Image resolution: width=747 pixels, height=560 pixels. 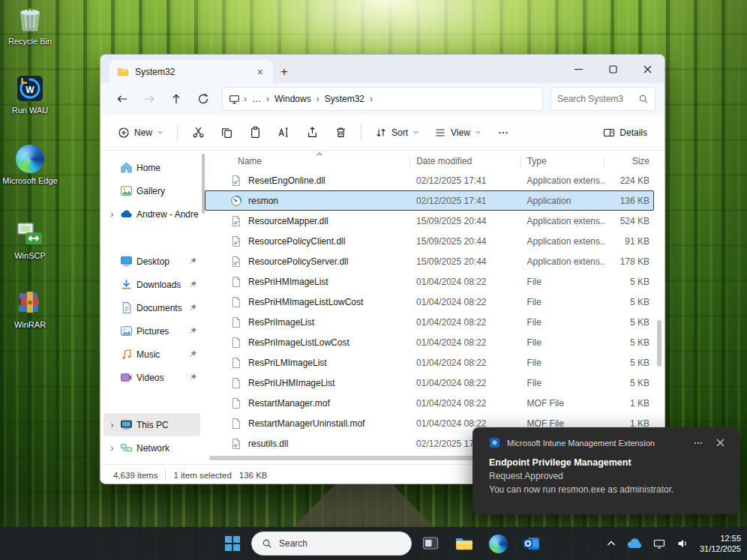 What do you see at coordinates (340, 133) in the screenshot?
I see `delete-button` at bounding box center [340, 133].